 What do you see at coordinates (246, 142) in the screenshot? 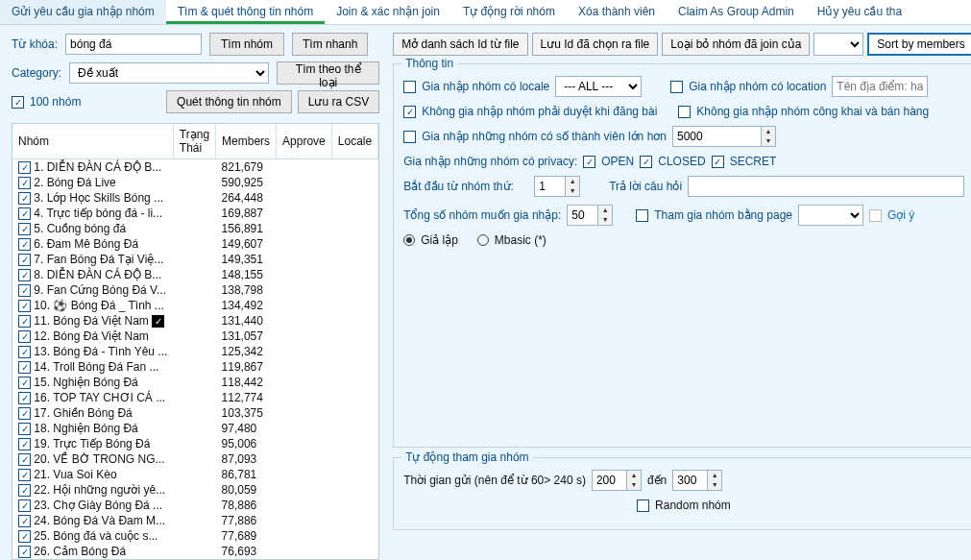
I see `th-members: Members` at bounding box center [246, 142].